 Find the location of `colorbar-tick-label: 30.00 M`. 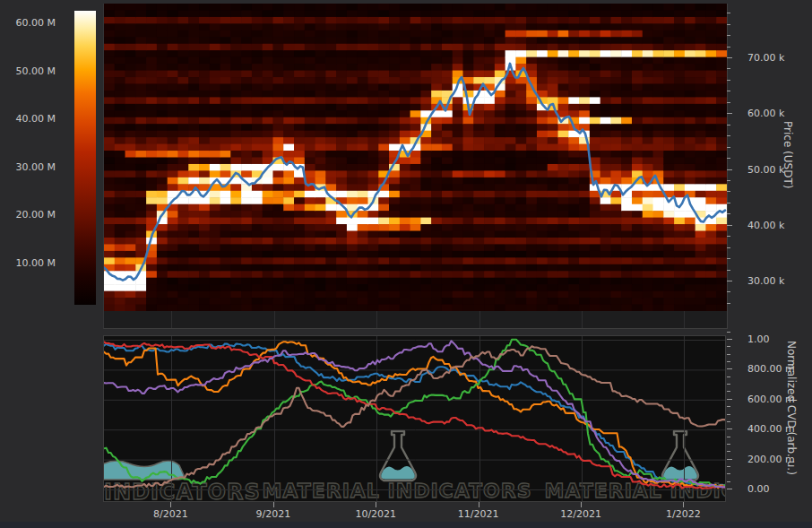

colorbar-tick-label: 30.00 M is located at coordinates (28, 167).